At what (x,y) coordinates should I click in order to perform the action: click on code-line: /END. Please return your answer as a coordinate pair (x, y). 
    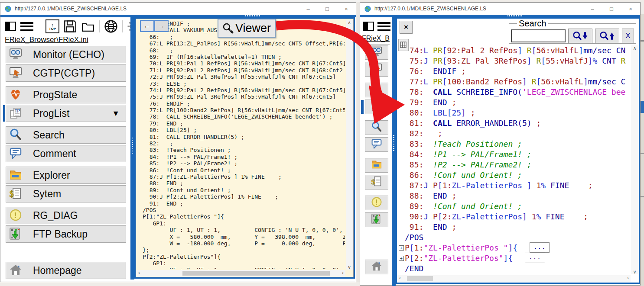
    Looking at the image, I should click on (514, 269).